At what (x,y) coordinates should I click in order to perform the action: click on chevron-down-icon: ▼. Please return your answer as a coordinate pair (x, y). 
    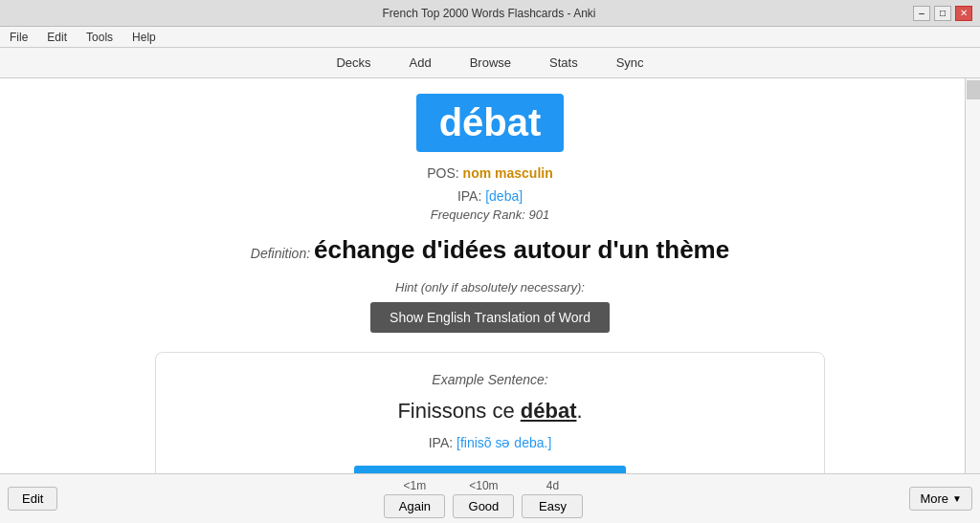
    Looking at the image, I should click on (957, 499).